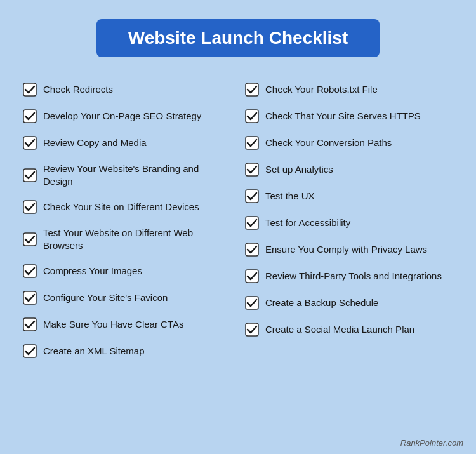 The width and height of the screenshot is (476, 454). I want to click on list-item: Develop Your On-Page SEO Strategy, so click(127, 116).